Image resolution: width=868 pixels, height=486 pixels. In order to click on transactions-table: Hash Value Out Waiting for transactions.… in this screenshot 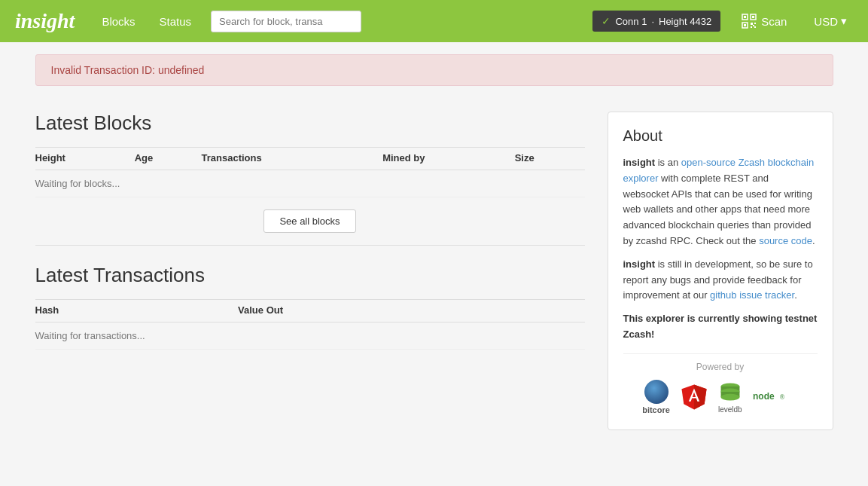, I will do `click(310, 325)`.